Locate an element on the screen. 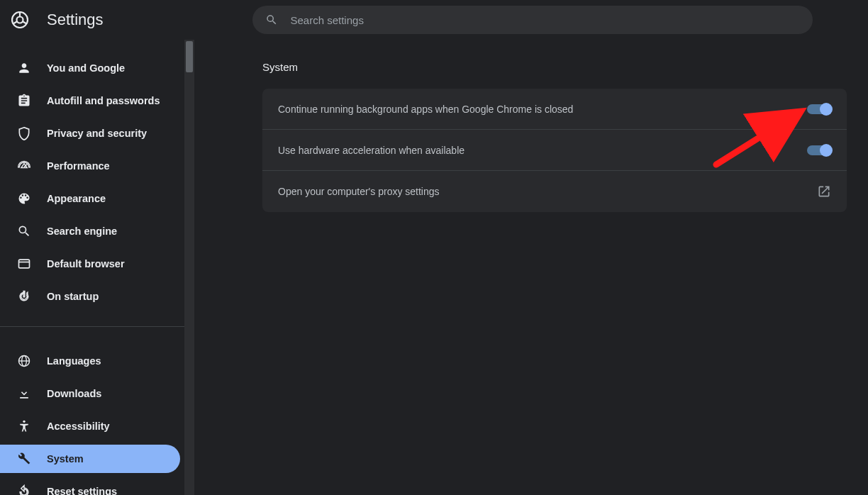 The height and width of the screenshot is (495, 868). power-icon is located at coordinates (24, 296).